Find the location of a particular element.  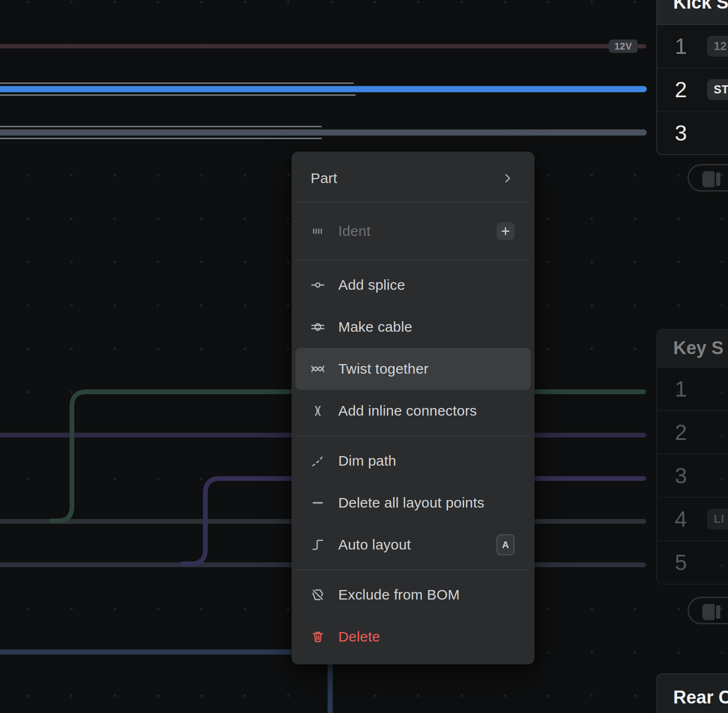

ident-icon is located at coordinates (318, 231).